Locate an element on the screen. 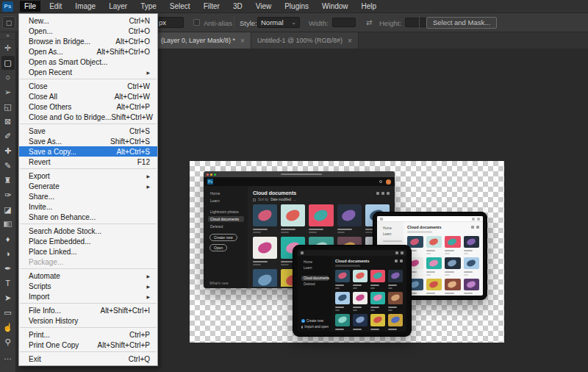 This screenshot has height=372, width=588. menu-select: Select is located at coordinates (180, 6).